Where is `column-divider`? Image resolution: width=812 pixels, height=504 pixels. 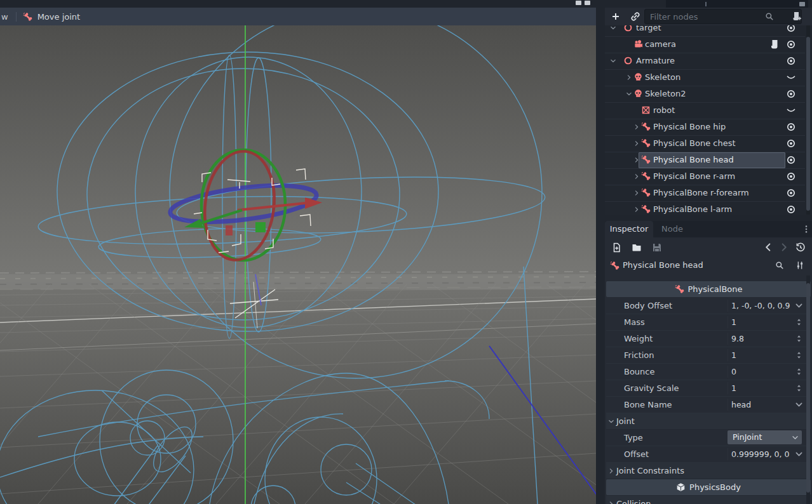 column-divider is located at coordinates (728, 388).